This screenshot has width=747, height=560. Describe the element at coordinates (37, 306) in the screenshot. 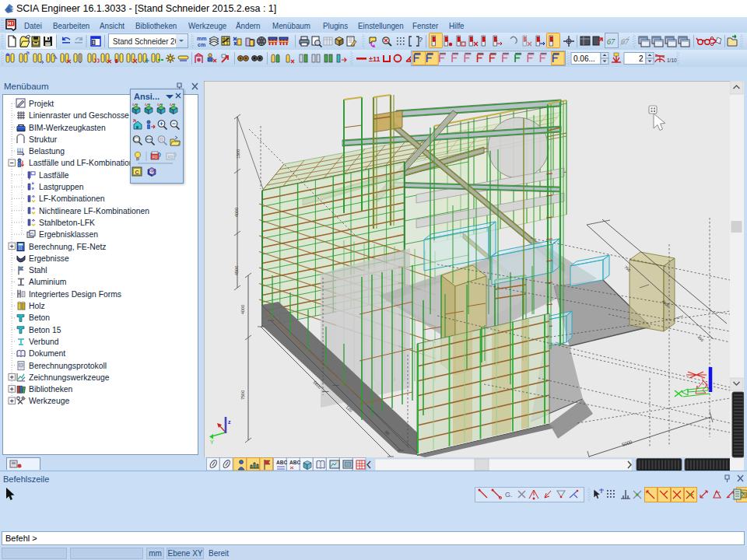

I see `svg-text: Holz` at that location.